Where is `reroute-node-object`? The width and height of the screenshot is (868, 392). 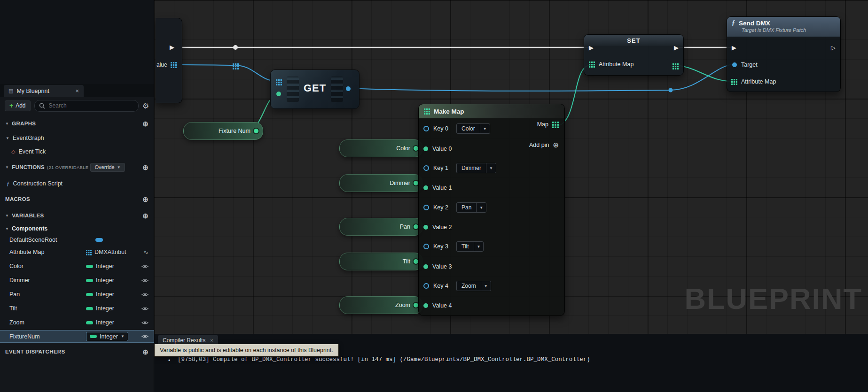
reroute-node-object is located at coordinates (671, 90).